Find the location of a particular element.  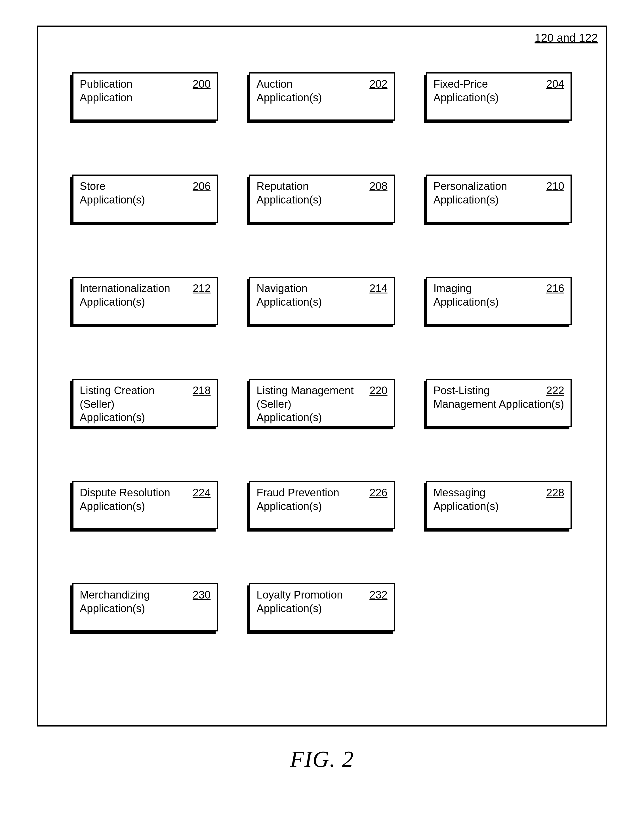

box-label-line1: Publication is located at coordinates (106, 84).